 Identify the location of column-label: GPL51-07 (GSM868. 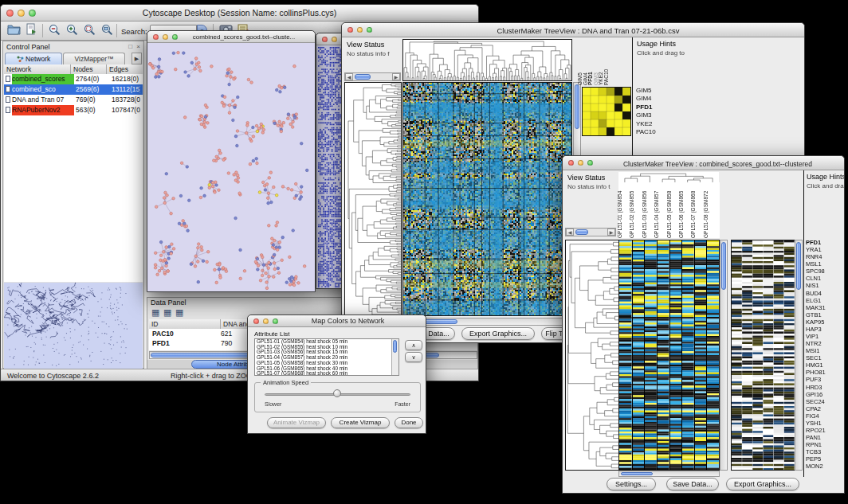
(693, 215).